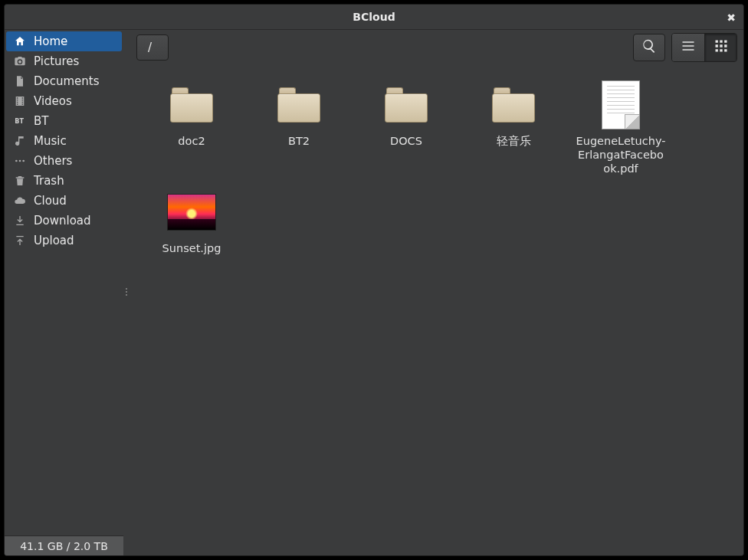 The height and width of the screenshot is (560, 748). Describe the element at coordinates (64, 141) in the screenshot. I see `sidebar-item-music: Music` at that location.